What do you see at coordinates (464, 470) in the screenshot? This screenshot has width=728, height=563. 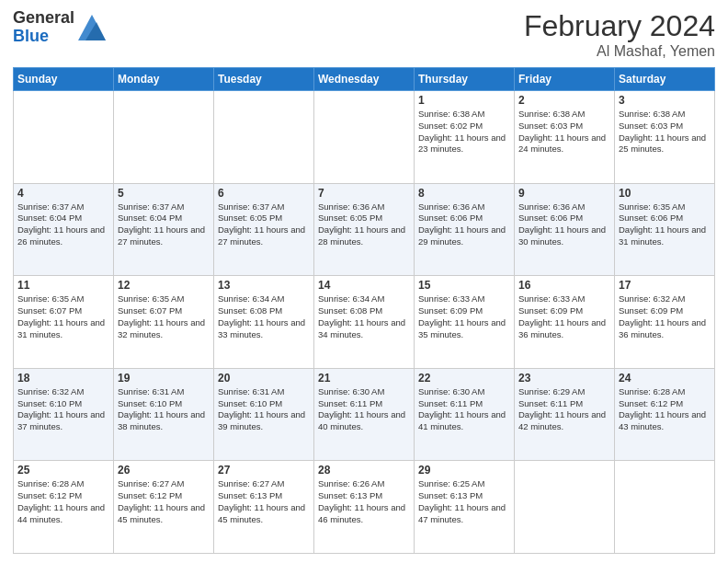 I see `day-number: 29` at bounding box center [464, 470].